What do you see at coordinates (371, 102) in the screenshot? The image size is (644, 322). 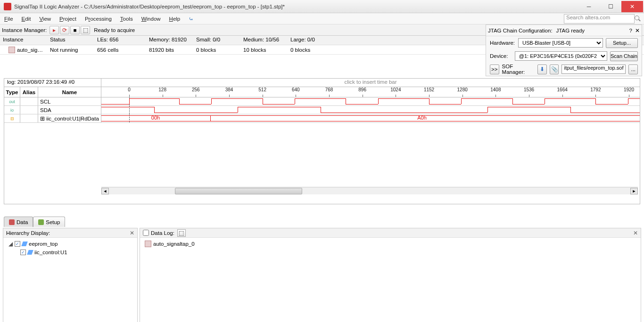 I see `waveform-scl` at bounding box center [371, 102].